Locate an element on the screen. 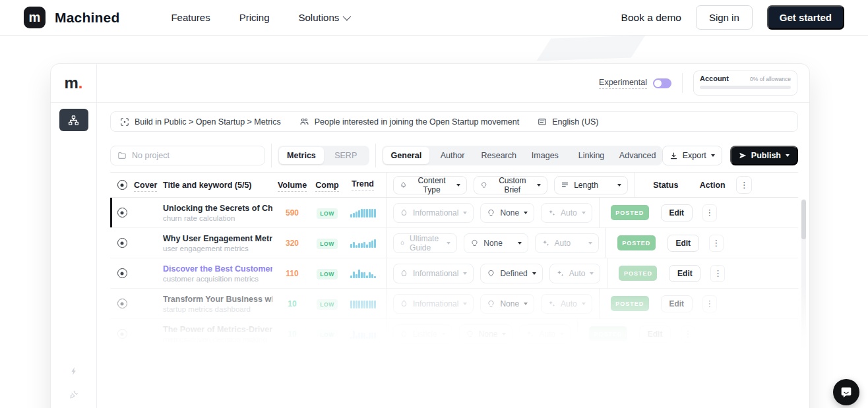 This screenshot has width=868, height=408. tab-images: Images is located at coordinates (545, 156).